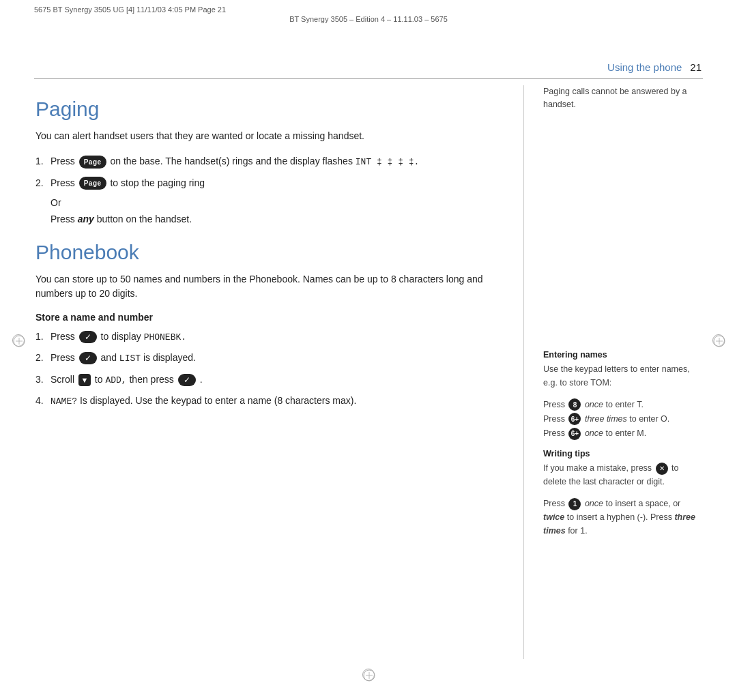 This screenshot has width=737, height=700. I want to click on step-2-text: to stop the paging ring, so click(157, 183).